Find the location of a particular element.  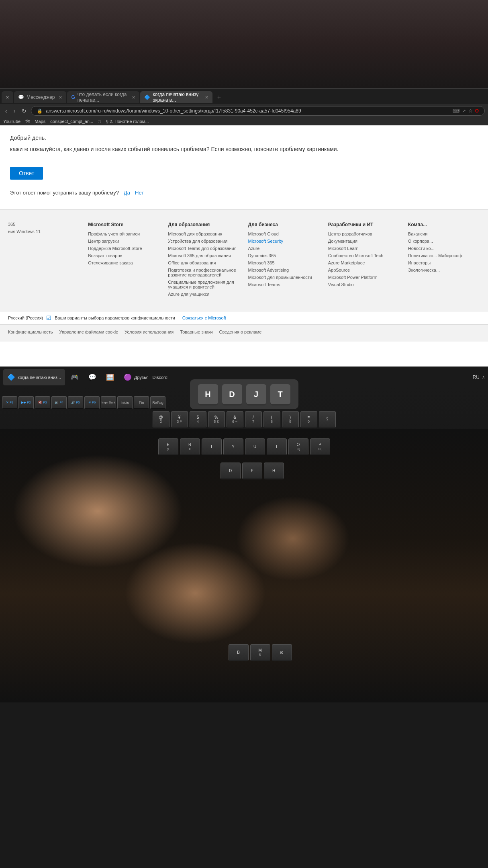

footer-link-edu-4: Office для образования is located at coordinates (204, 263).